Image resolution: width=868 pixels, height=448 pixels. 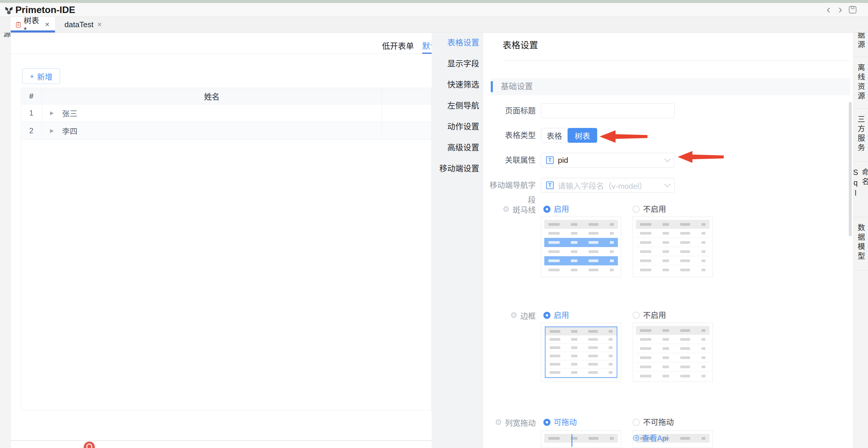 I want to click on relation-field-value: pid, so click(x=563, y=160).